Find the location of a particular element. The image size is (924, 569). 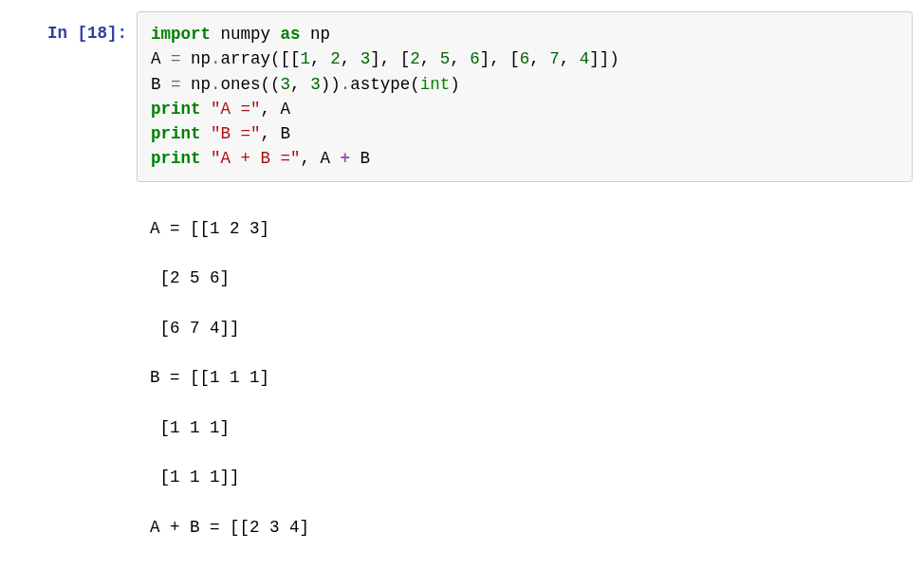

output-line: [6 7 4]] is located at coordinates (525, 328).